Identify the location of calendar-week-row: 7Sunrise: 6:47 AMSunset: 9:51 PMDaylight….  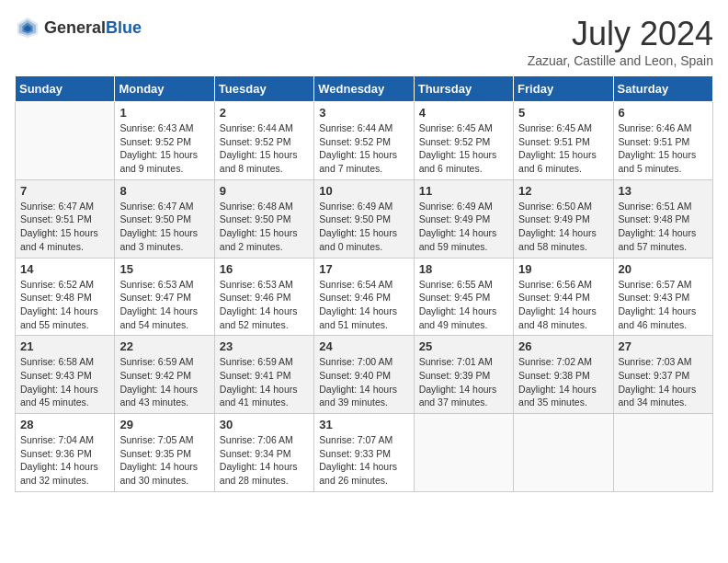
(364, 219).